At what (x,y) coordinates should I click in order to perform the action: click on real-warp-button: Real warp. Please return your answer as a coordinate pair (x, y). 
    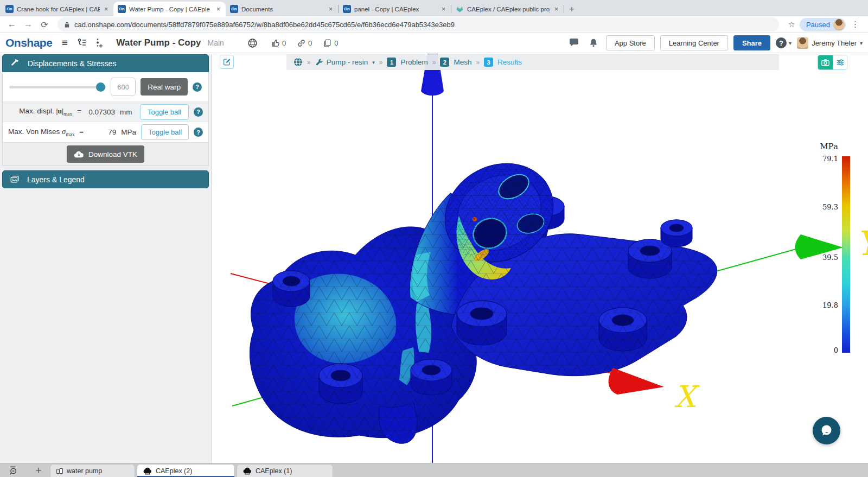
    Looking at the image, I should click on (164, 87).